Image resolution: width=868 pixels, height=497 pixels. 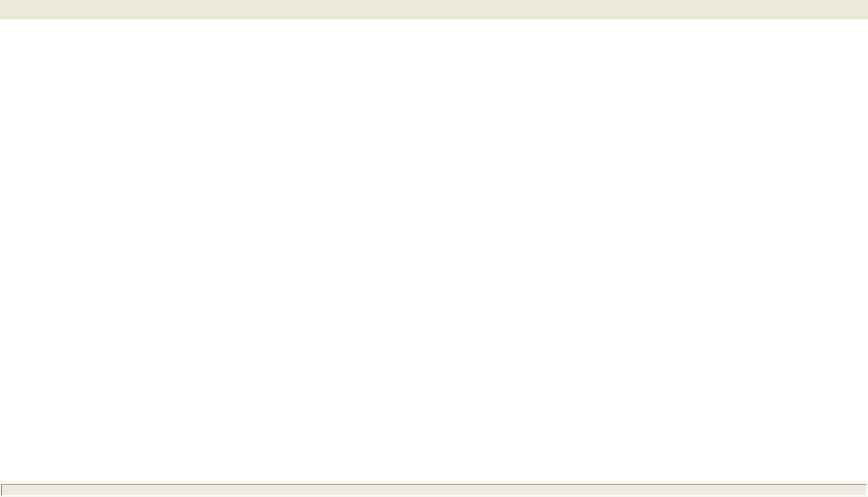 I want to click on statusbar-strip, so click(x=434, y=489).